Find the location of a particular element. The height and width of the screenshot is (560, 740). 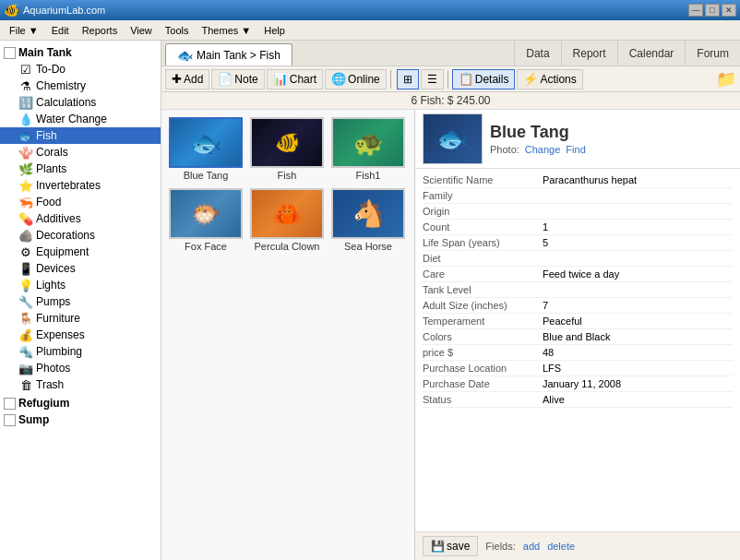

close-button: ✕ is located at coordinates (729, 10).